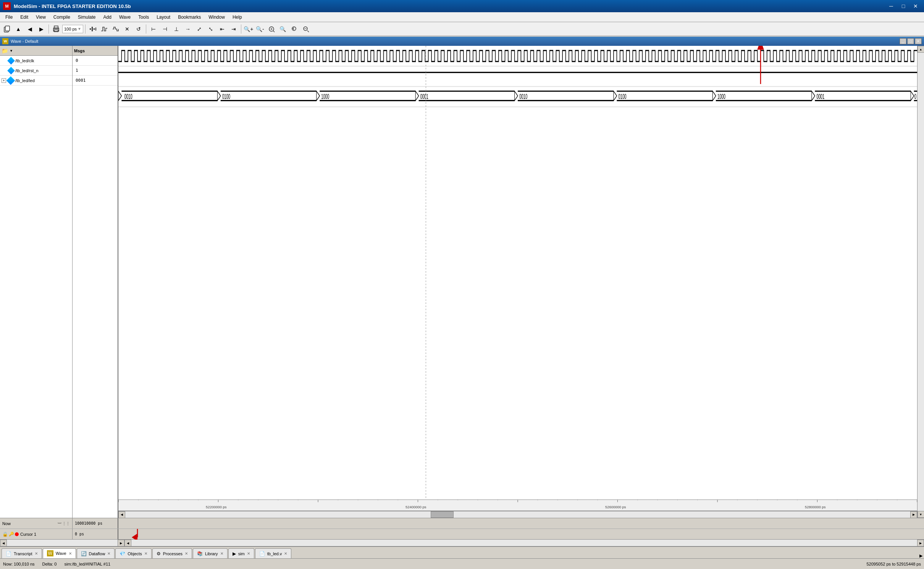 The width and height of the screenshot is (924, 569). What do you see at coordinates (18, 29) in the screenshot?
I see `toolbar-up-btn: ▲` at bounding box center [18, 29].